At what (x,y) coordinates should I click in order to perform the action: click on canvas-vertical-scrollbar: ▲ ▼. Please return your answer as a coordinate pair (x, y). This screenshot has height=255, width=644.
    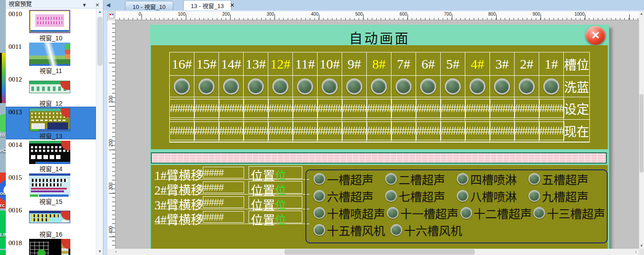
    Looking at the image, I should click on (641, 130).